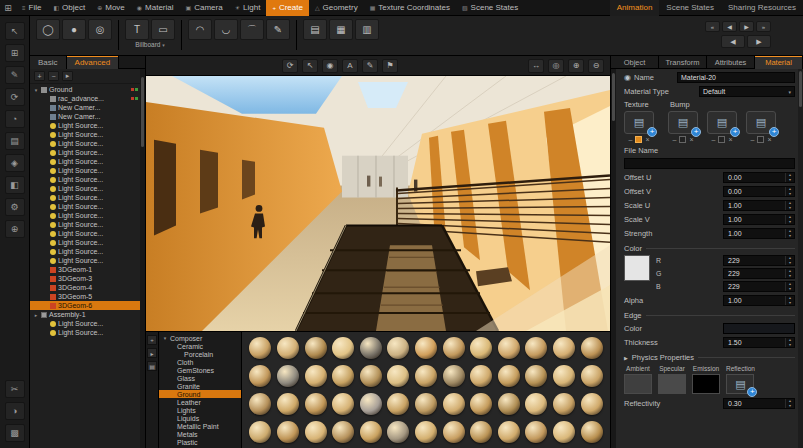  What do you see at coordinates (85, 90) in the screenshot?
I see `tree-item-ground: ▾Ground` at bounding box center [85, 90].